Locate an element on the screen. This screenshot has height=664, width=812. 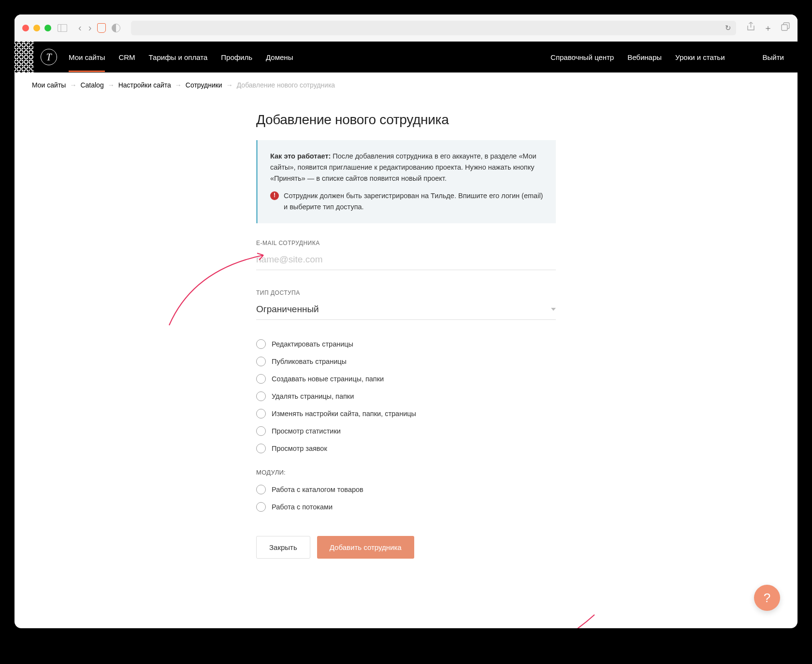
logo-icon: T is located at coordinates (49, 57).